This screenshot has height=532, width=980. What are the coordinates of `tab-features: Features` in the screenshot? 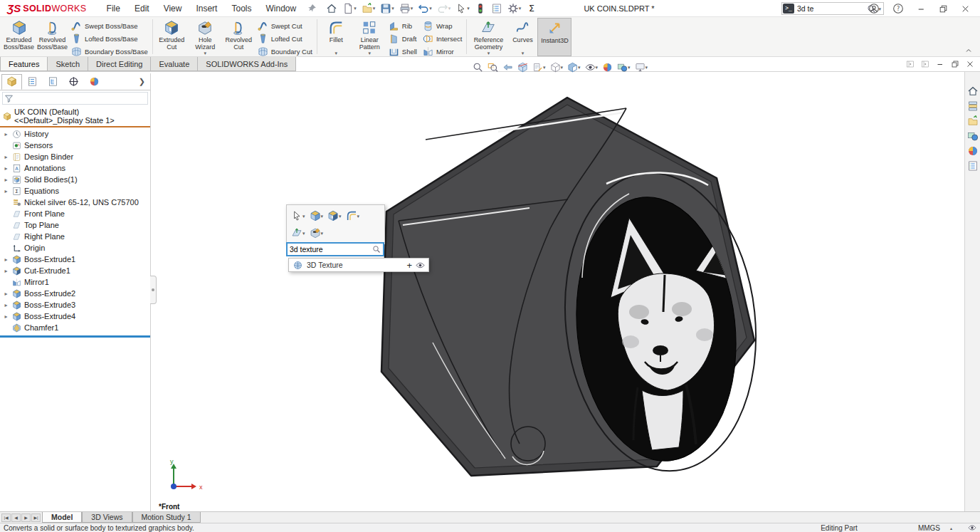 It's located at (23, 64).